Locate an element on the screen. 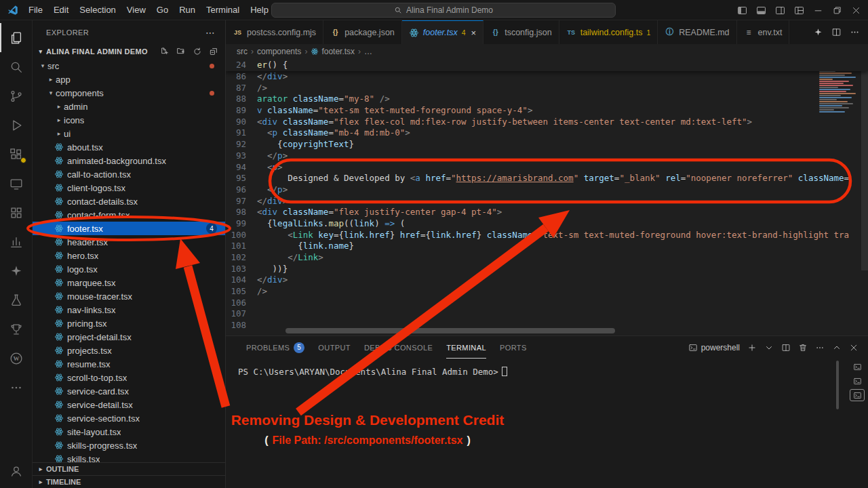 This screenshot has height=488, width=868. activity-item-sparkle is located at coordinates (16, 271).